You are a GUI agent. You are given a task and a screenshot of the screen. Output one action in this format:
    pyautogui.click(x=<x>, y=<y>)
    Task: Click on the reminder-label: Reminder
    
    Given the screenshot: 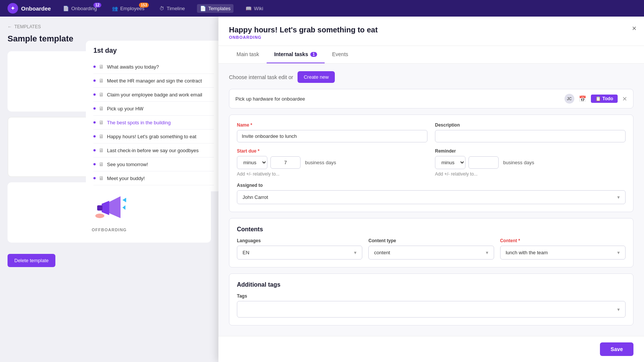 What is the action you would take?
    pyautogui.click(x=530, y=151)
    